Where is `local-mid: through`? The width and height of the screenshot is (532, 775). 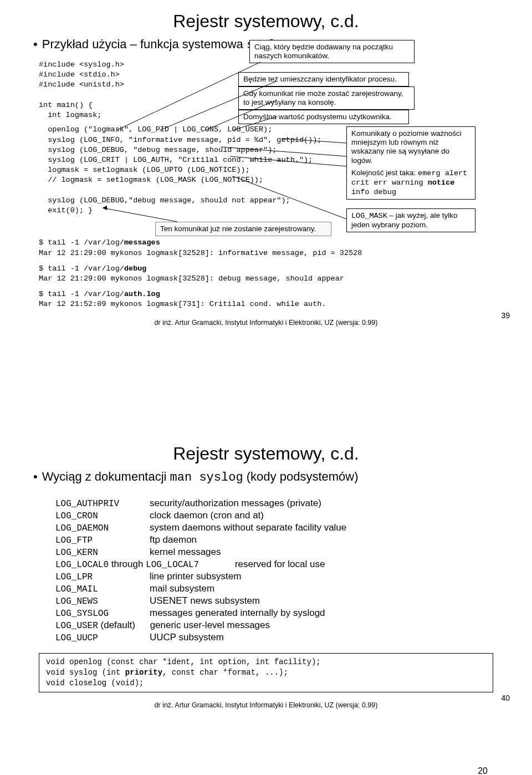 local-mid: through is located at coordinates (127, 564).